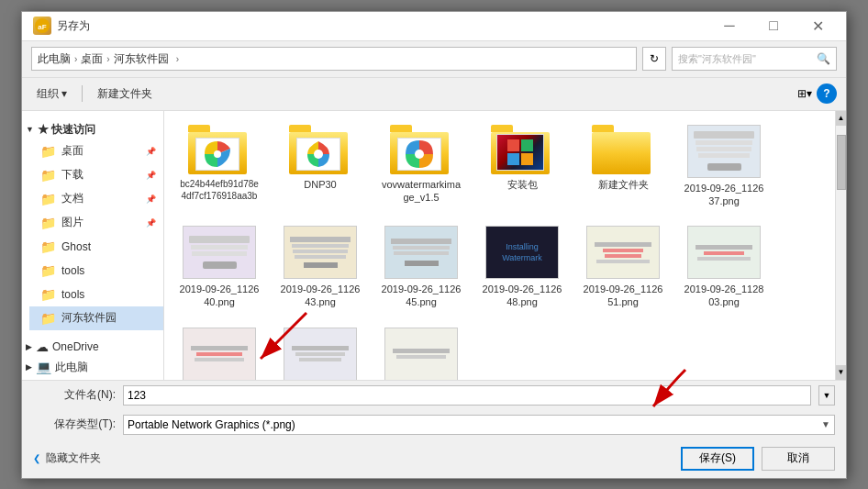 The image size is (868, 489). I want to click on filename-row: 文件名(N): ▼, so click(434, 395).